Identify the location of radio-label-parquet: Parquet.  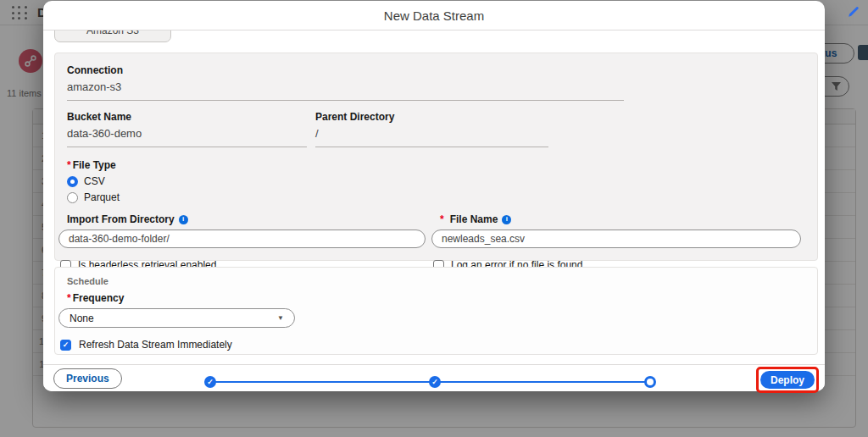
(102, 197).